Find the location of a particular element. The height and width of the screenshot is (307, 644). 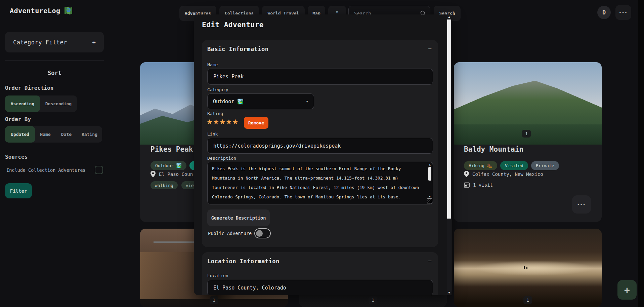

location-information-section: Location Information − Location is located at coordinates (320, 274).